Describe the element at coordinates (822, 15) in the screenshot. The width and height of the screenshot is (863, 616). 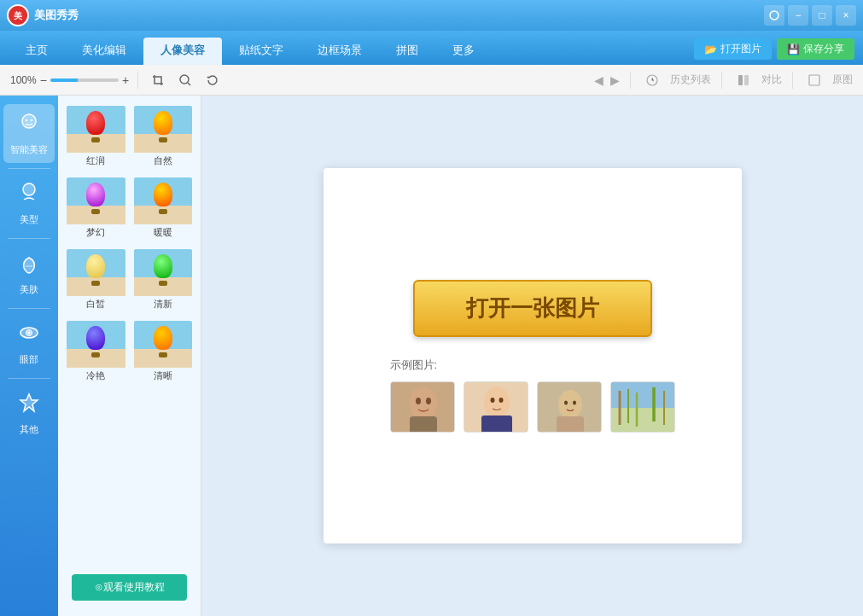
I see `maximize-button: □` at that location.